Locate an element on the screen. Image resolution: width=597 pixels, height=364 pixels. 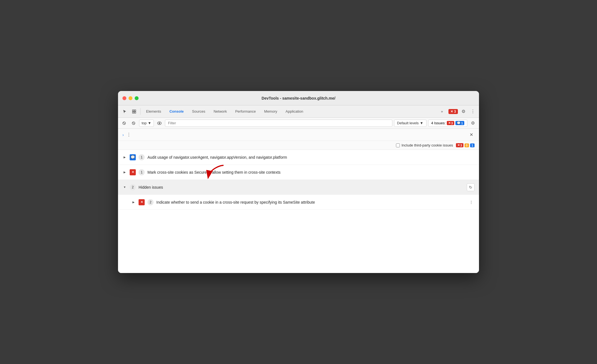
issue-type-icon-1: 💬 is located at coordinates (133, 157).